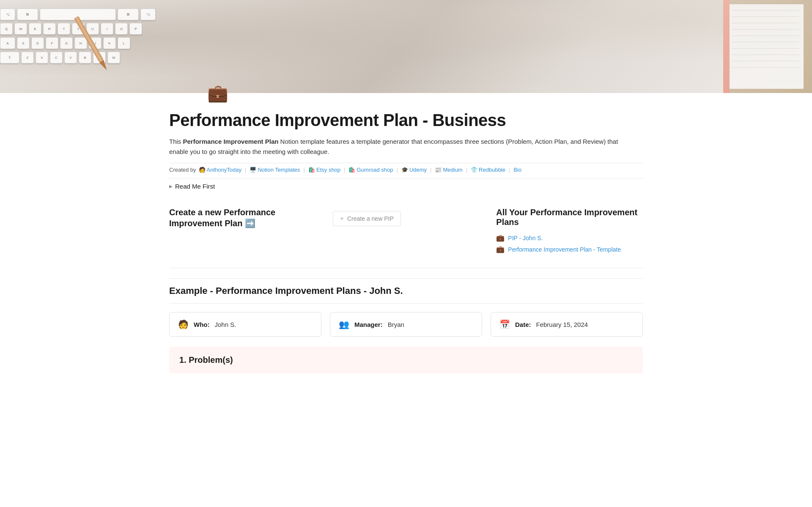 The height and width of the screenshot is (507, 812). What do you see at coordinates (406, 170) in the screenshot?
I see `created-by-bar: Created by 🧑 AnthonyToday | 🖥️ Notion Te…` at bounding box center [406, 170].